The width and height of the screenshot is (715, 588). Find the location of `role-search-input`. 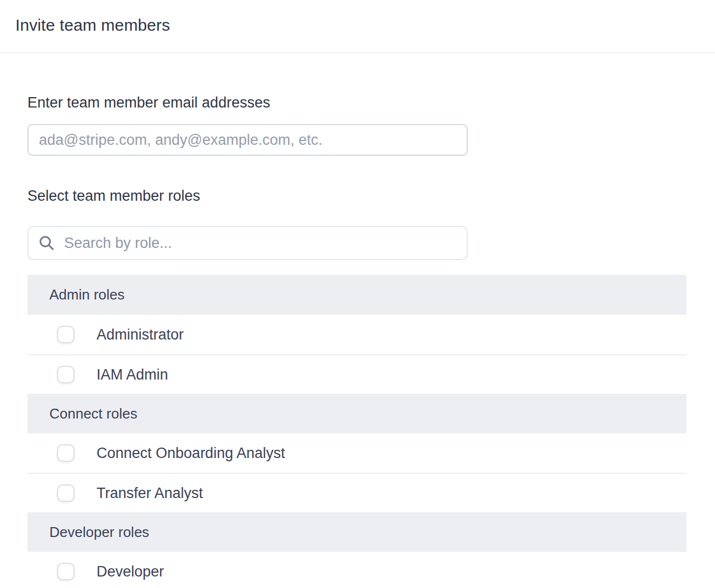

role-search-input is located at coordinates (260, 243).